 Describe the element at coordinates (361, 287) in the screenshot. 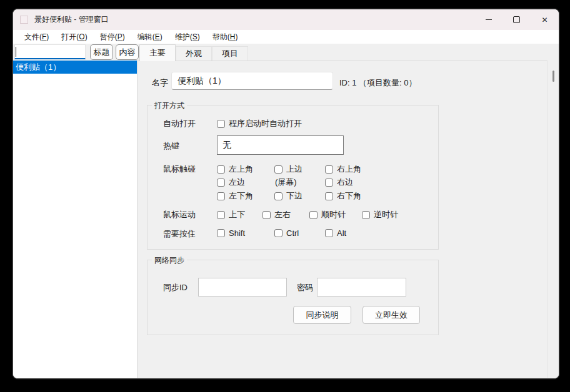

I see `password-input` at that location.